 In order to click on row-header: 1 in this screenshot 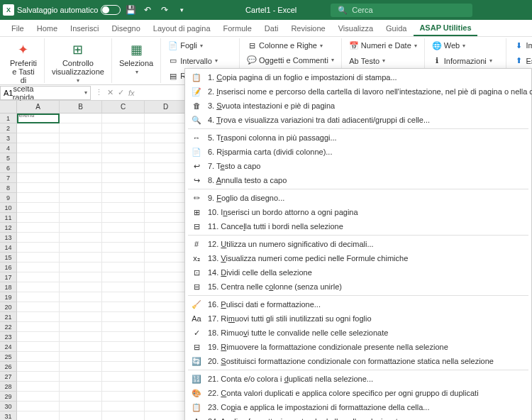, I will do `click(9, 118)`.